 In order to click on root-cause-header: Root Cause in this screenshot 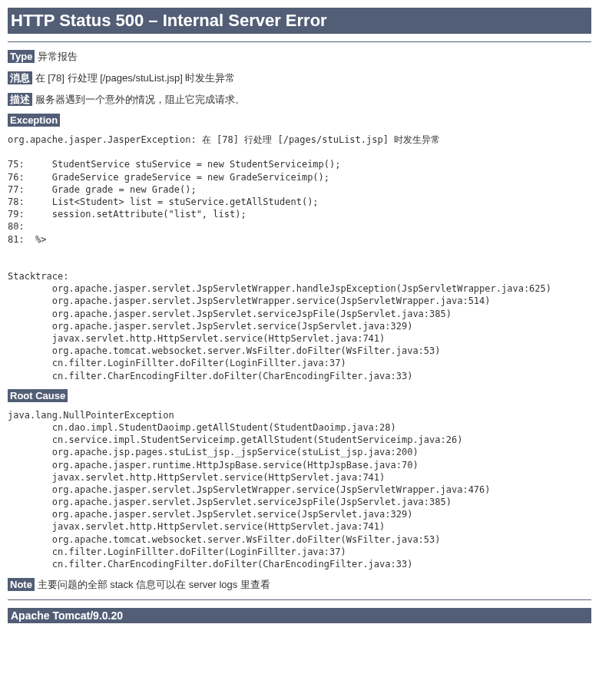, I will do `click(300, 396)`.